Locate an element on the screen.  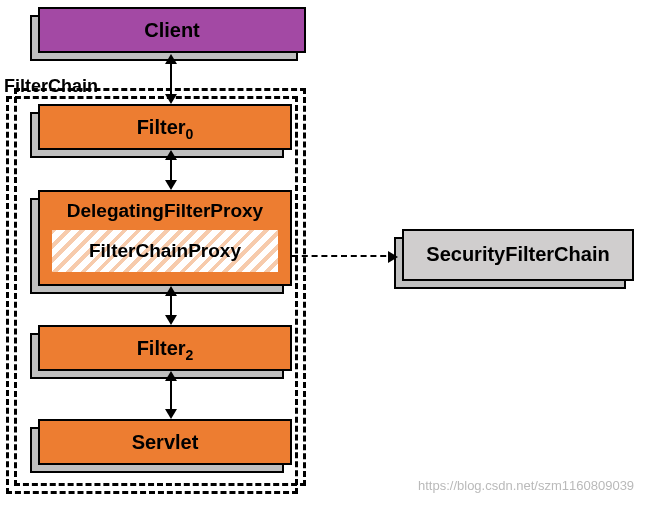
arrow-client-filter0 is located at coordinates (171, 79).